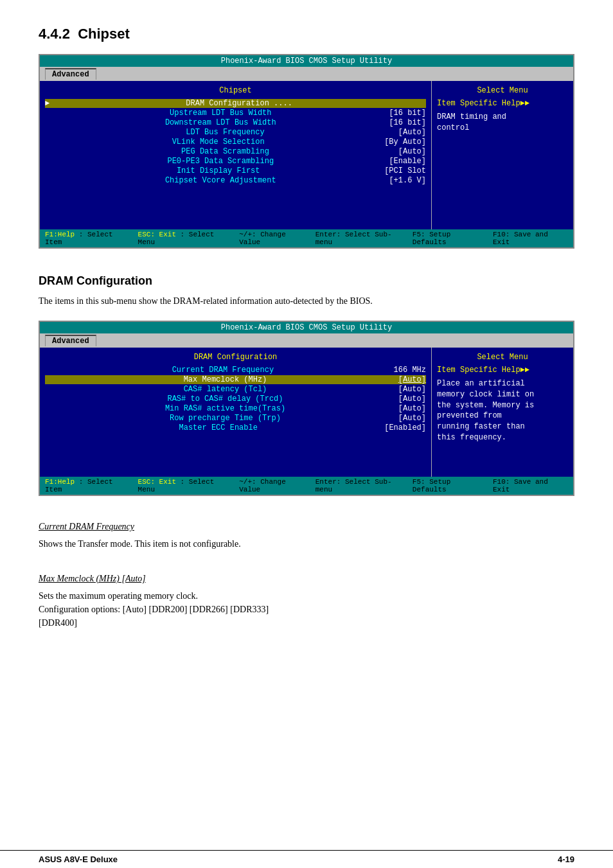  I want to click on bios2-row-value-6: [Enabled], so click(405, 428).